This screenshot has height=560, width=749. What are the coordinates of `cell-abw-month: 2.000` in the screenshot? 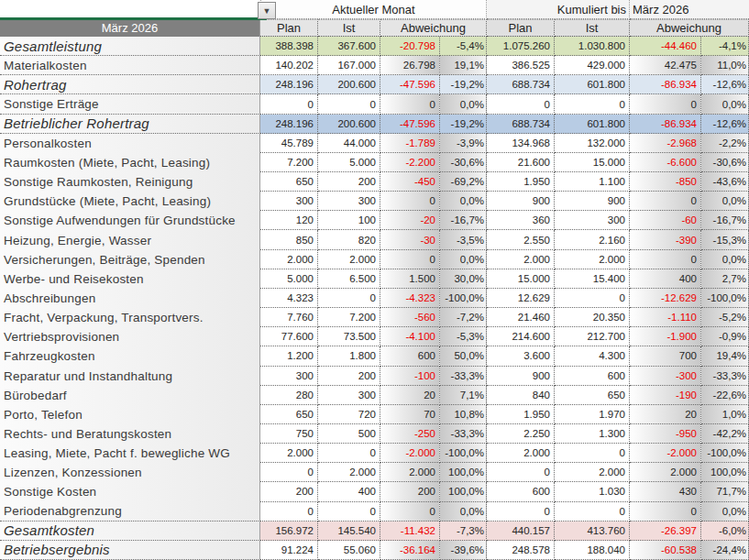 It's located at (411, 473).